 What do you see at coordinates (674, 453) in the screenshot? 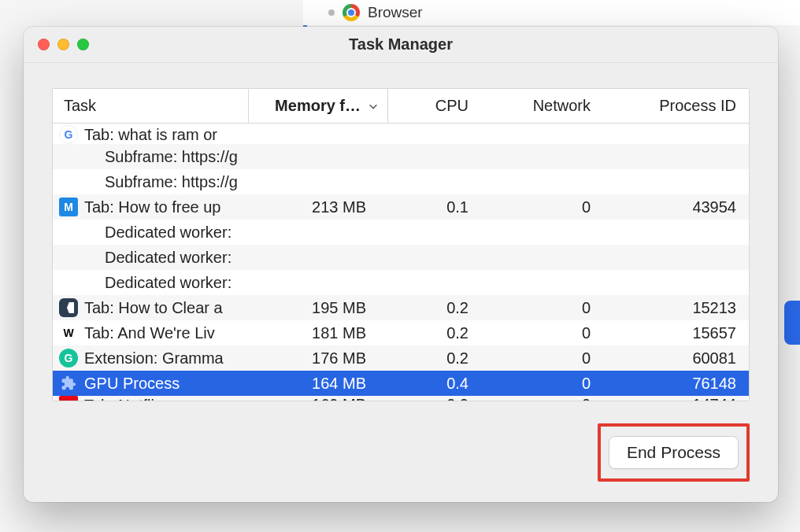
I see `highlight-annotation: End Process` at bounding box center [674, 453].